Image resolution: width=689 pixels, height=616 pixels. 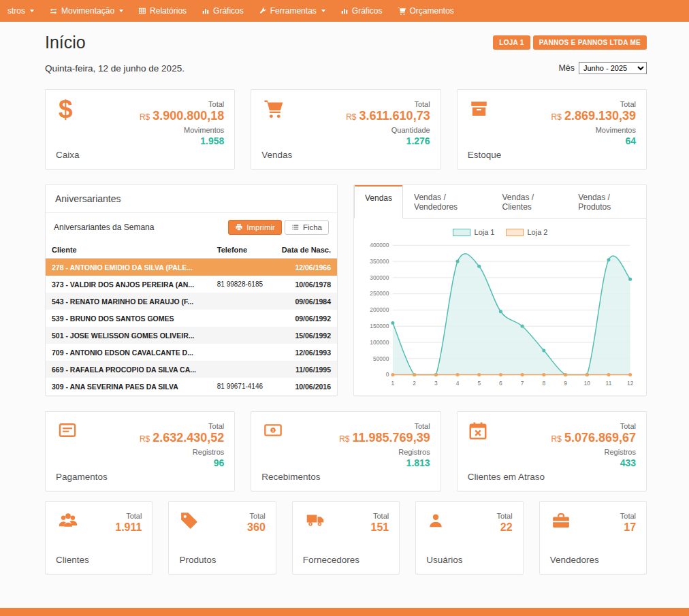 I want to click on page-title: Início, so click(x=65, y=42).